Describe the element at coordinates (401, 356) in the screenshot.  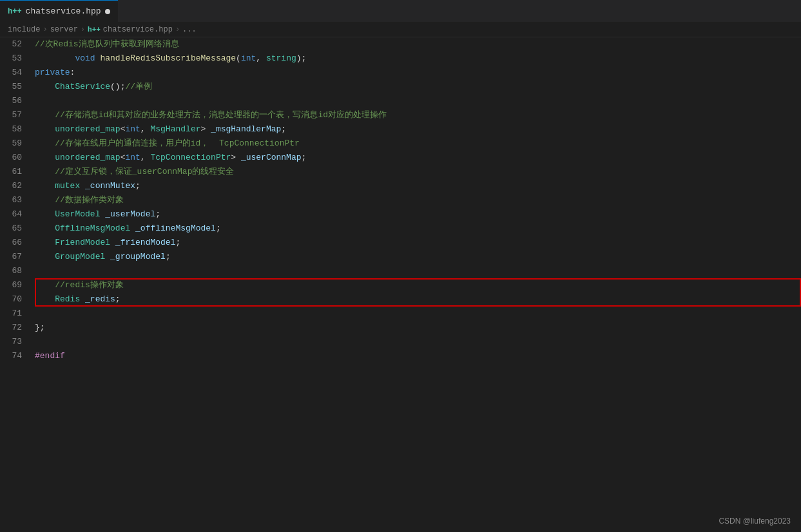
I see `code-line: 74#endif` at that location.